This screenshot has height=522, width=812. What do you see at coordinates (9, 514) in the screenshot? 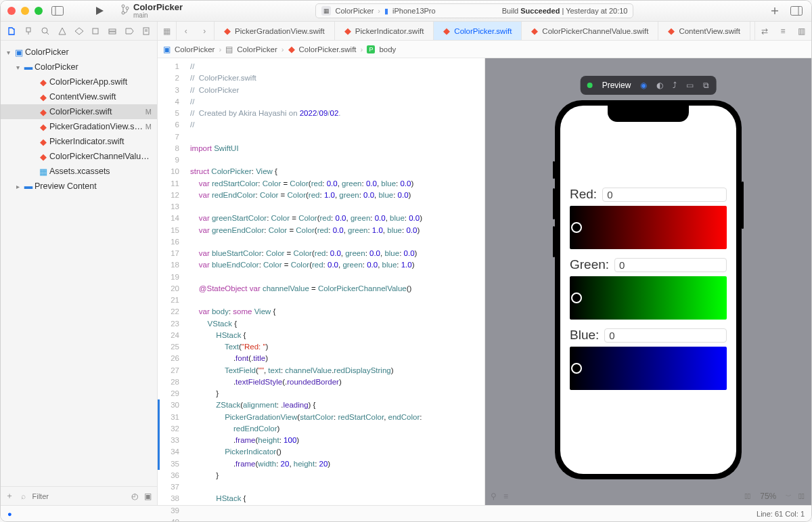
I see `debug-bubble-icon: ●` at bounding box center [9, 514].